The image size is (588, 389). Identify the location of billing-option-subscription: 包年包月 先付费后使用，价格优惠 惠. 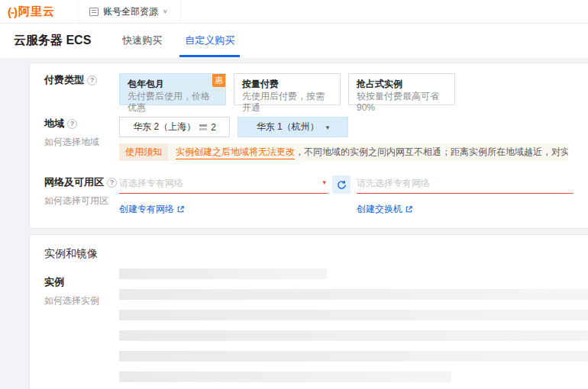
(173, 89).